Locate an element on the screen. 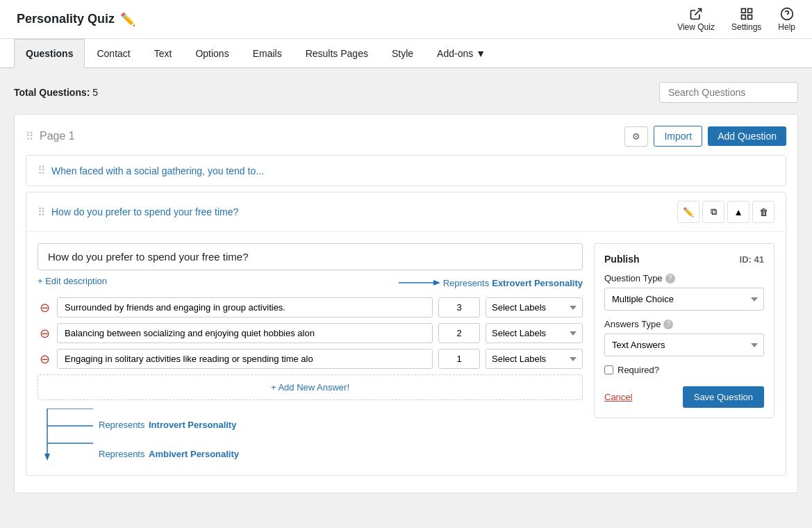 This screenshot has width=812, height=528. tab-questions: Questions is located at coordinates (49, 53).